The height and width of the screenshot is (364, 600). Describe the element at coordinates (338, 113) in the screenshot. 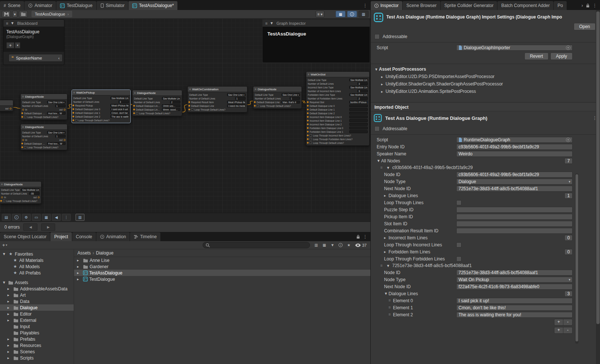

I see `node-row-default-dialogue-line-2: Default Dialogue Line 2` at that location.